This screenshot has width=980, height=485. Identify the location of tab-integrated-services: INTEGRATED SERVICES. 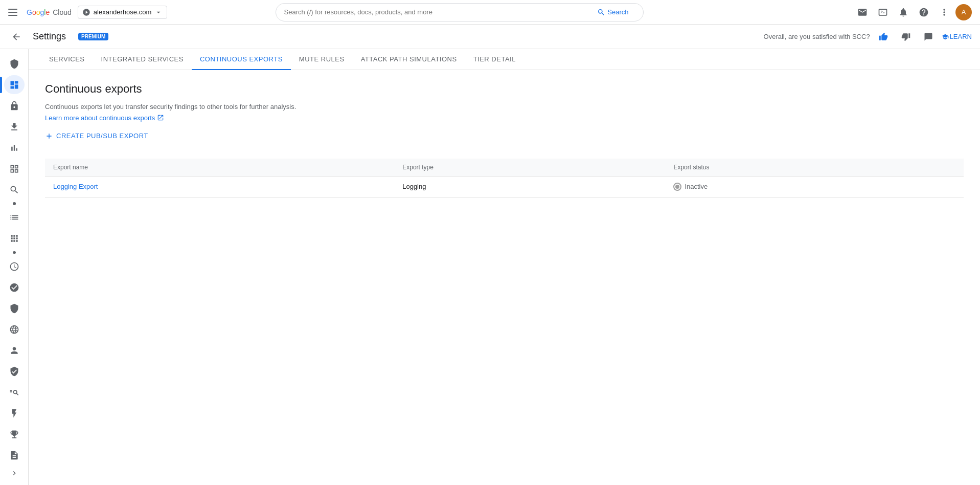
(142, 59).